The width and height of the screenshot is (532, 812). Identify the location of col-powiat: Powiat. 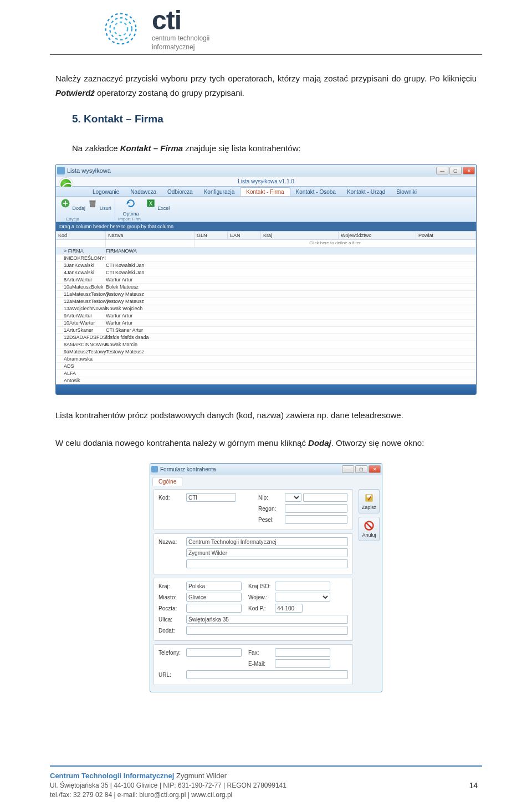
(446, 235).